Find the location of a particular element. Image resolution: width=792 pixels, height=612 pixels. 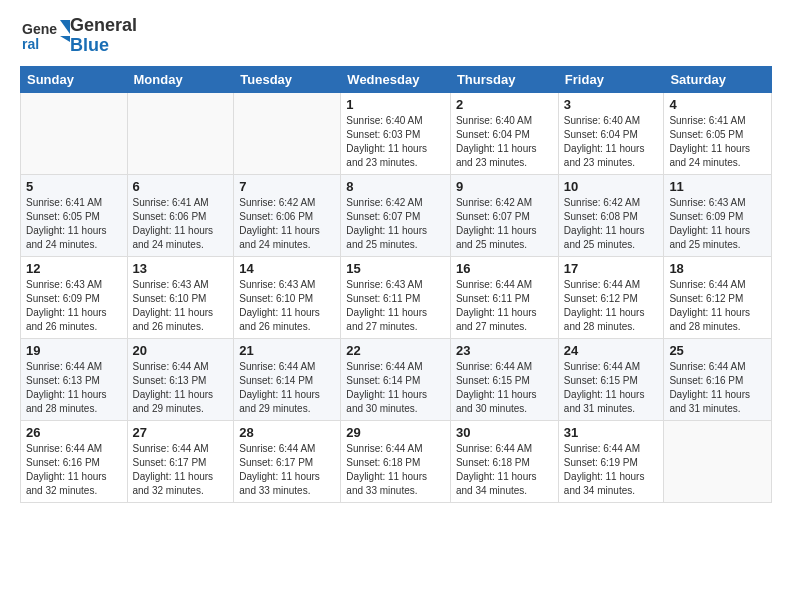

logo-svg: Gene ral is located at coordinates (45, 36).